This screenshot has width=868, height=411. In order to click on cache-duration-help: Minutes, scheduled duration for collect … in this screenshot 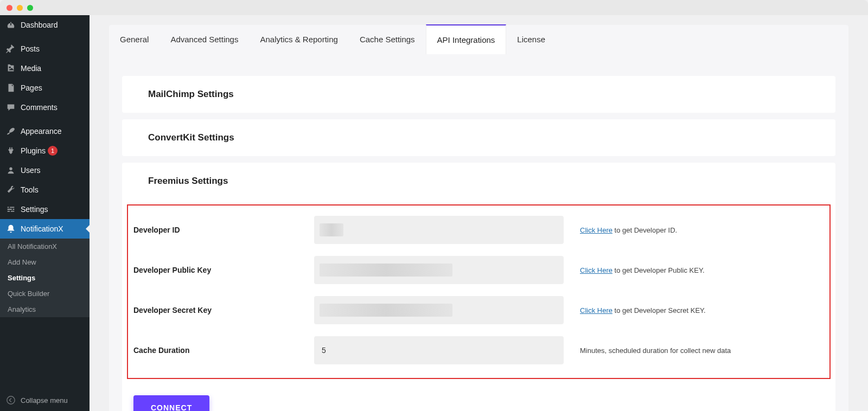, I will do `click(655, 350)`.